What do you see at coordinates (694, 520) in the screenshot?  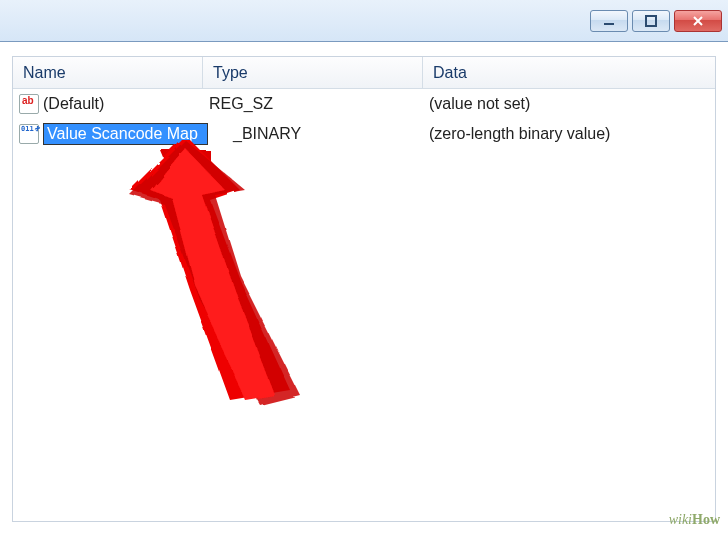 I see `watermark: wikiHow` at bounding box center [694, 520].